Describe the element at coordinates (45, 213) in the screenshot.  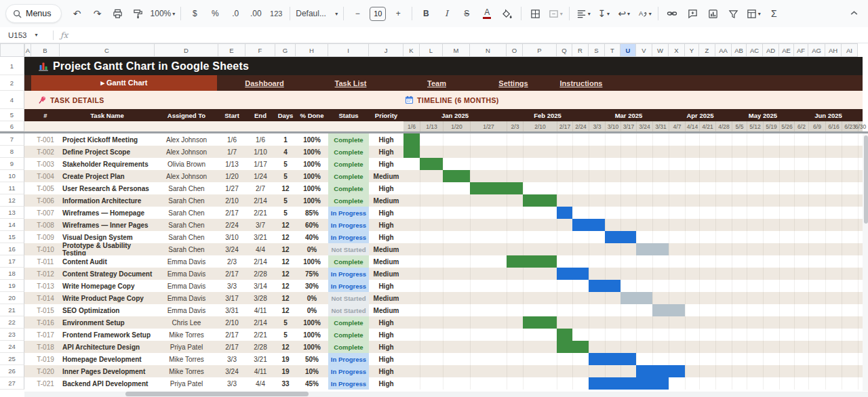
I see `task-id-cell: T-007` at that location.